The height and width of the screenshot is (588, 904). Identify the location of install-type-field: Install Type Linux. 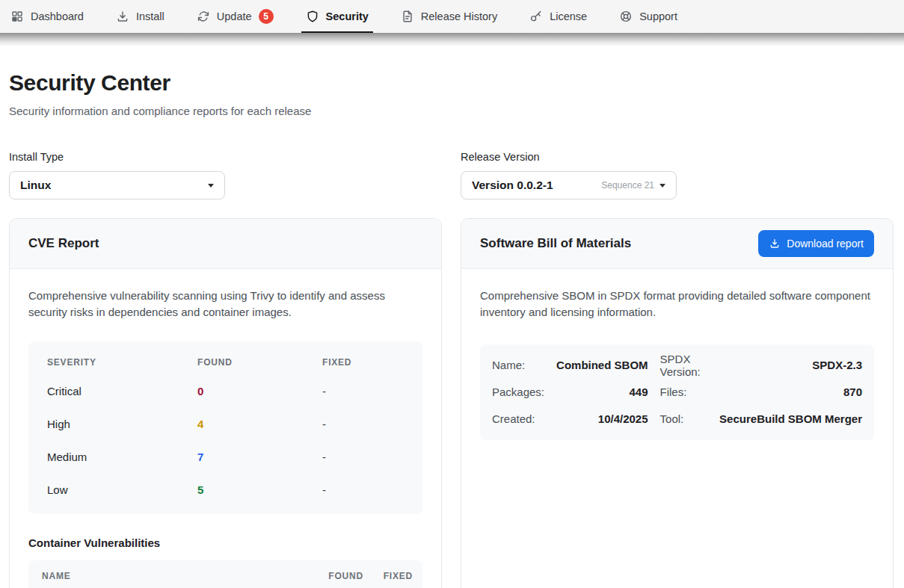
(226, 175).